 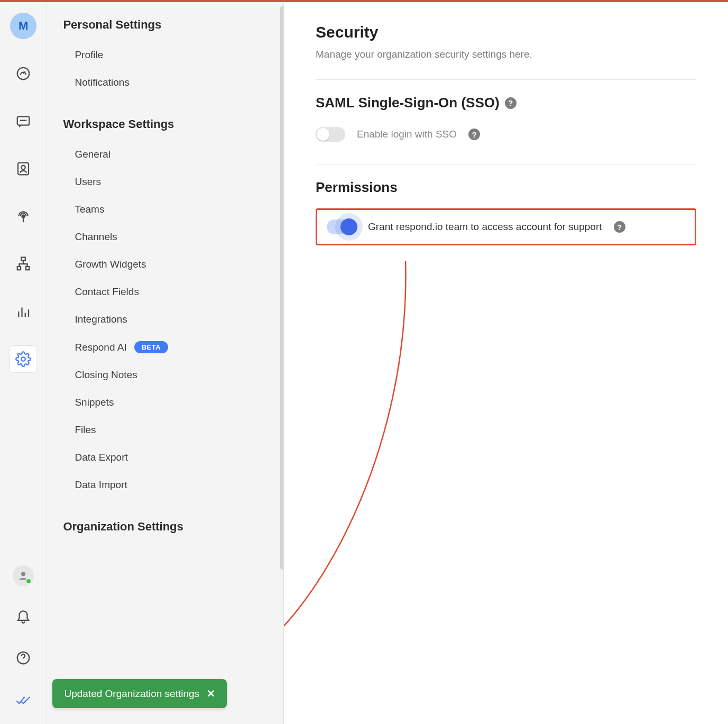 I want to click on sidebar-group-organization: Organization Settings, so click(x=165, y=527).